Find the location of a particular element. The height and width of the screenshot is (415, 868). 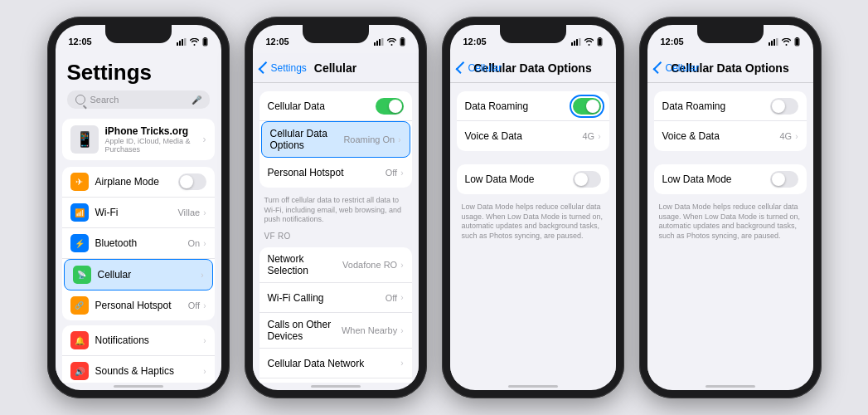

profile-name: iPhone Tricks.org is located at coordinates (151, 131).